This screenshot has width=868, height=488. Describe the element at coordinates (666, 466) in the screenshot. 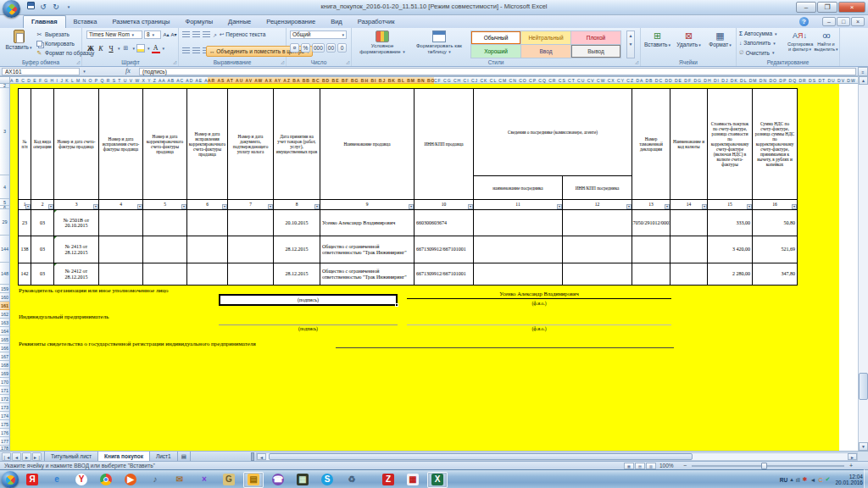

I see `zoom-level: 100%` at that location.